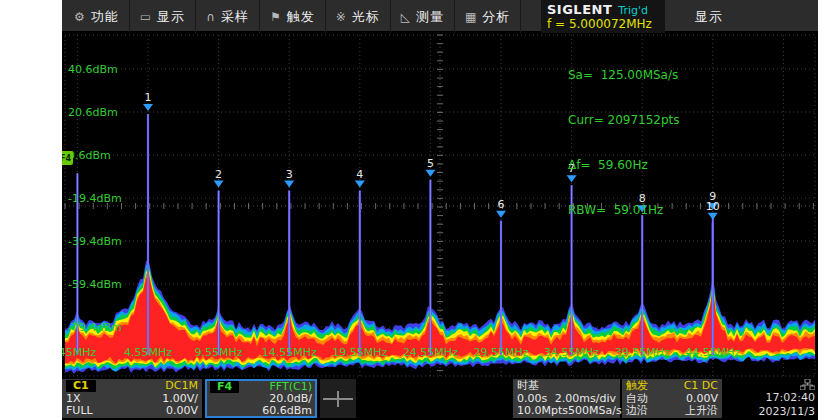 This screenshot has width=840, height=420. Describe the element at coordinates (500, 352) in the screenshot. I see `x-tick-label: 29.55MHz` at that location.